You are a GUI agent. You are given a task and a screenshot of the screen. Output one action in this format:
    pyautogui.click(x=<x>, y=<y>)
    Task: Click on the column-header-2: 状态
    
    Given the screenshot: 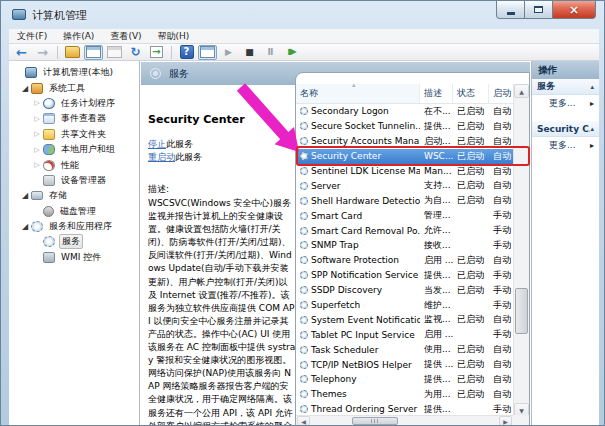 What is the action you would take?
    pyautogui.click(x=471, y=94)
    